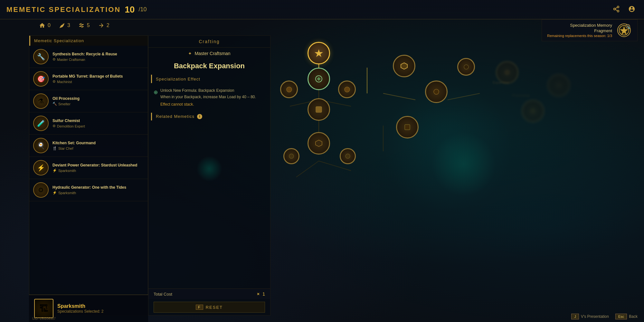 This screenshot has width=644, height=322. Describe the element at coordinates (54, 126) in the screenshot. I see `sulfur-sub-icon: ⚙` at that location.